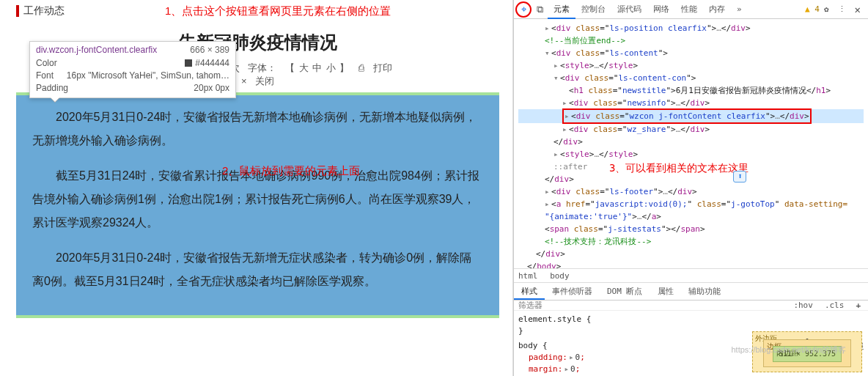  I want to click on tab-network: 网络, so click(661, 10).